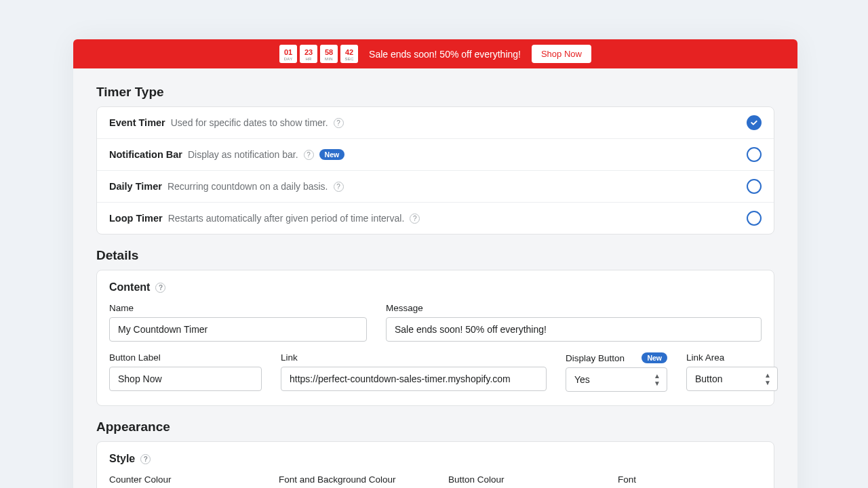 The width and height of the screenshot is (868, 488). What do you see at coordinates (435, 459) in the screenshot?
I see `style-subtitle: Style ?` at bounding box center [435, 459].